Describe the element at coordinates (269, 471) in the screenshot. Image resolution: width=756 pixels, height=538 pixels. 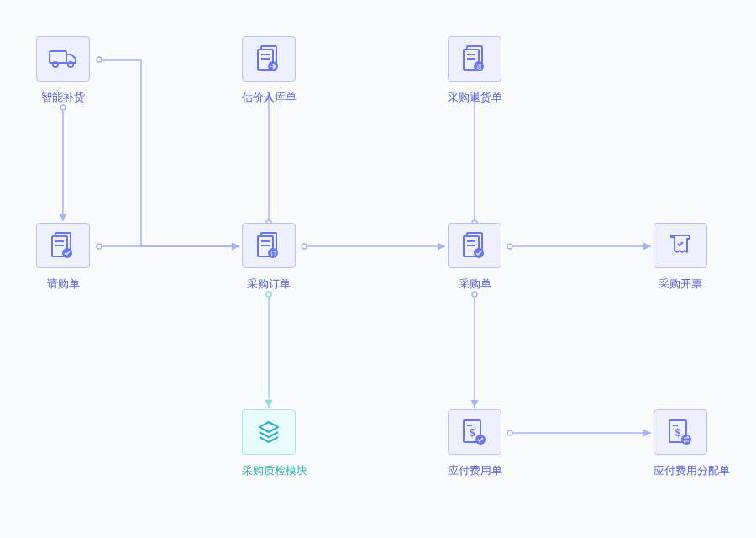
I see `node-label: 采购质检模块` at that location.